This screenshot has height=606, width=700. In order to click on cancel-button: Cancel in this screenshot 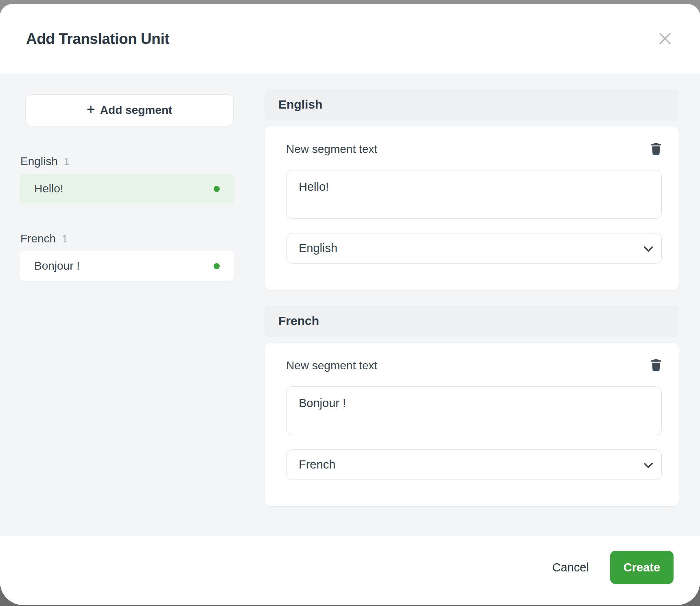, I will do `click(571, 568)`.